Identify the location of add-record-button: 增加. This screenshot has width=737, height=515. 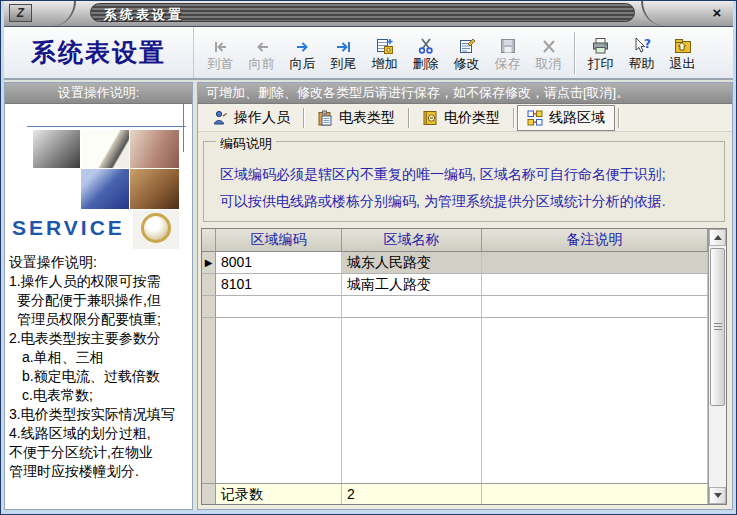
(384, 53).